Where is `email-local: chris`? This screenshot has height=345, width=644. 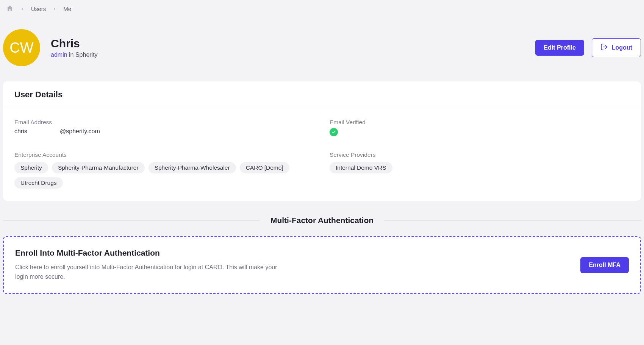
email-local: chris is located at coordinates (37, 131).